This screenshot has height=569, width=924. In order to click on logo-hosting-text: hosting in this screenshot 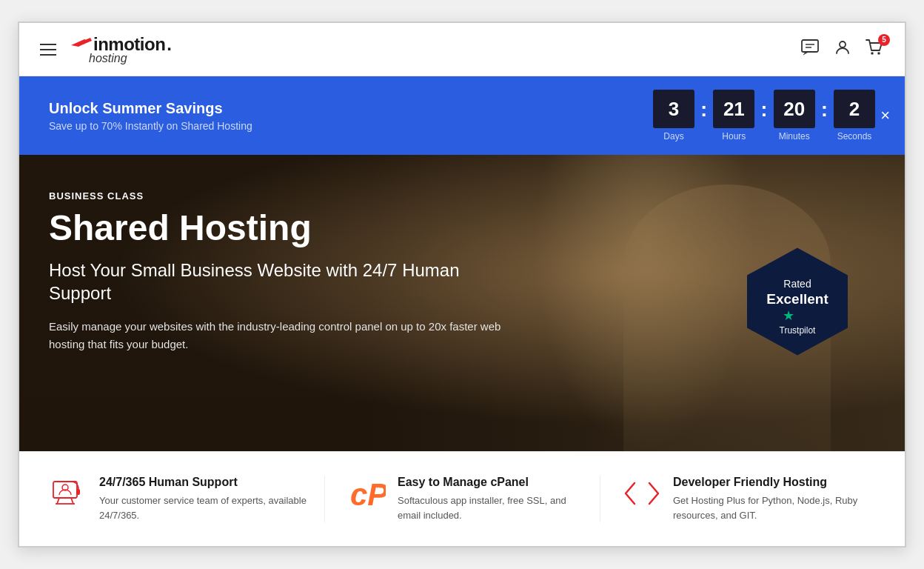, I will do `click(108, 59)`.